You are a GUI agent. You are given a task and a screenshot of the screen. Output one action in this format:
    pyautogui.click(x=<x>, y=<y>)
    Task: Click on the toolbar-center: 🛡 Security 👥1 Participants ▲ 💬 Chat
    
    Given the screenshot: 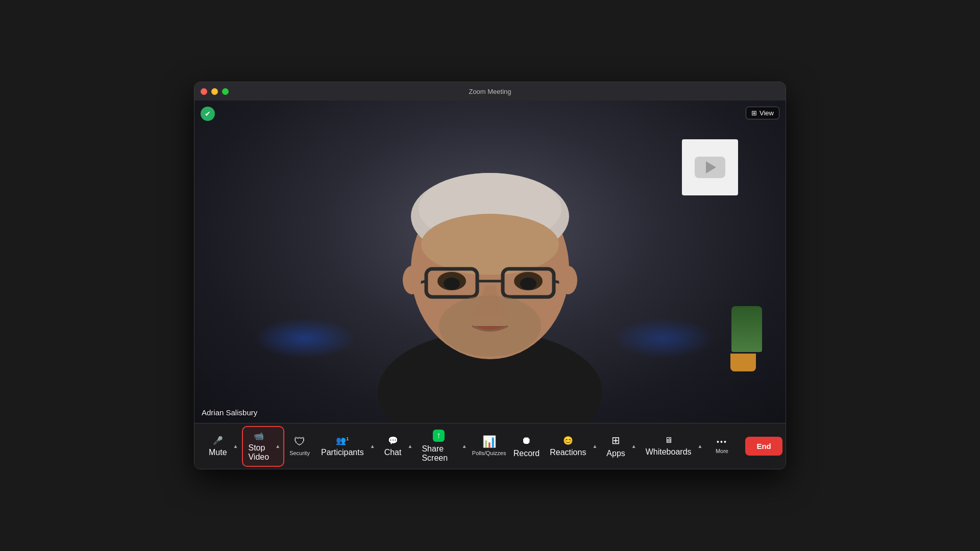 What is the action you would take?
    pyautogui.click(x=510, y=446)
    